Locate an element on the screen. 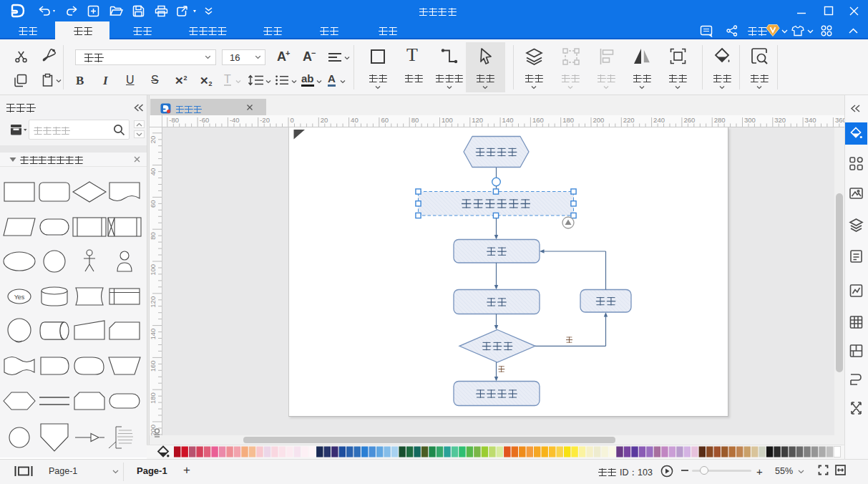 The width and height of the screenshot is (868, 484). svg-text: 360 is located at coordinates (840, 120).